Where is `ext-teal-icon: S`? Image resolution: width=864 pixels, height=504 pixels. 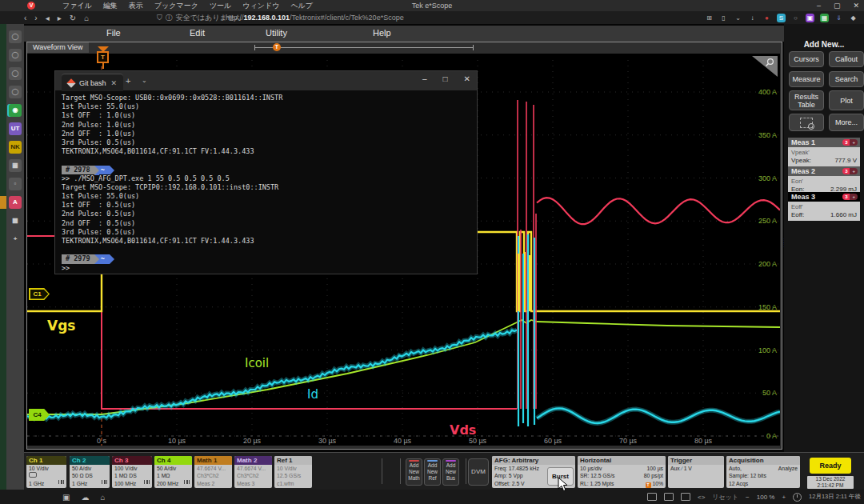
ext-teal-icon: S is located at coordinates (781, 18).